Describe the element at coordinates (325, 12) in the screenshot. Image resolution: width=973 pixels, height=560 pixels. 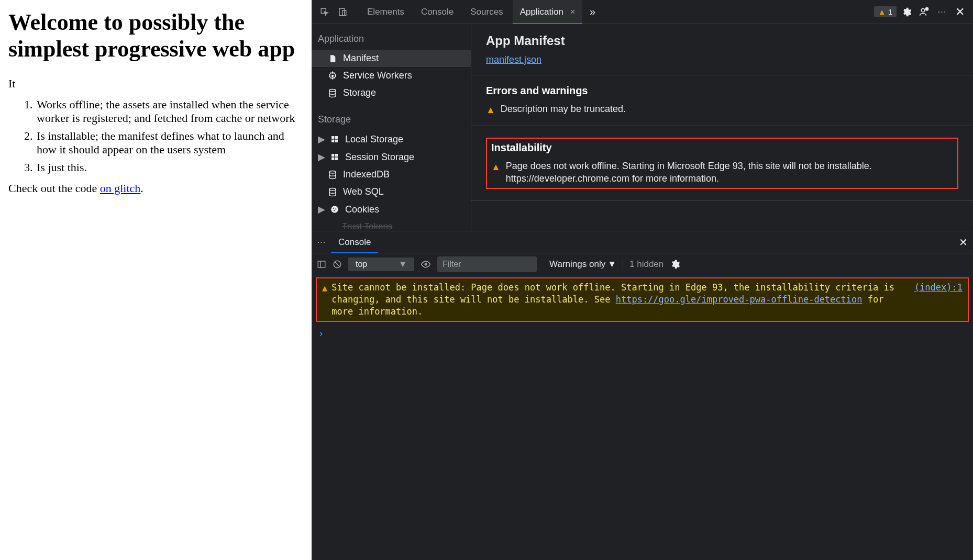
I see `inspect-icon` at that location.